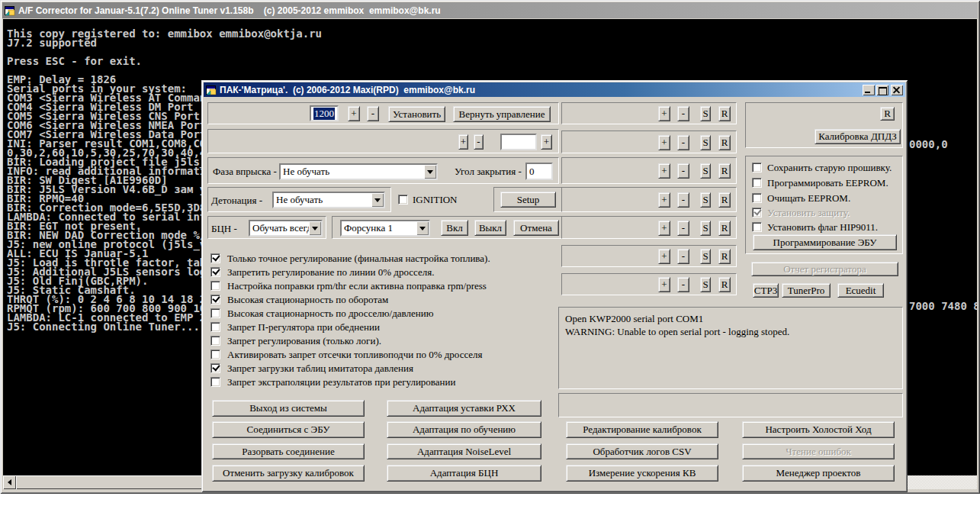 This screenshot has height=522, width=980. What do you see at coordinates (536, 227) in the screenshot?
I see `injector-cancel-button: Отмена` at bounding box center [536, 227].